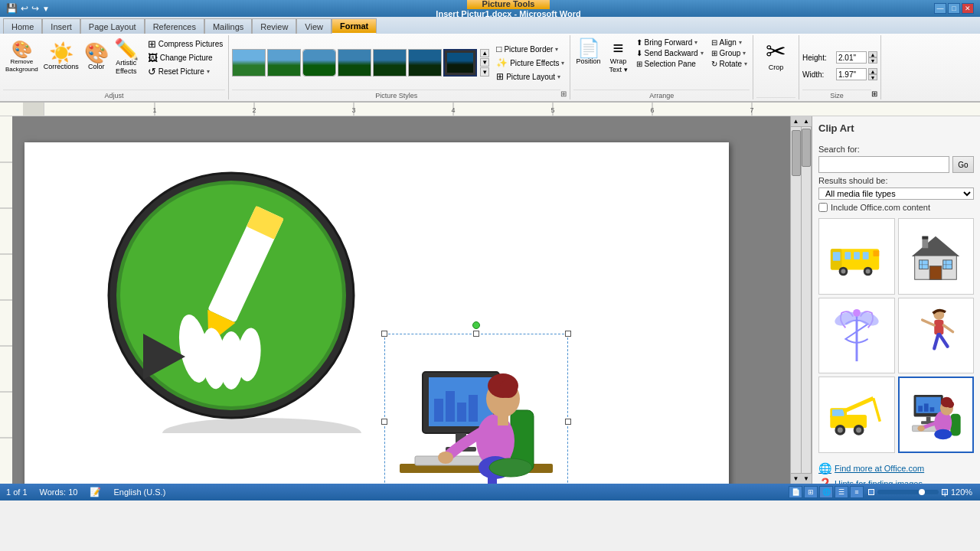 This screenshot has height=551, width=980. I want to click on computer-clipart-selected, so click(476, 409).